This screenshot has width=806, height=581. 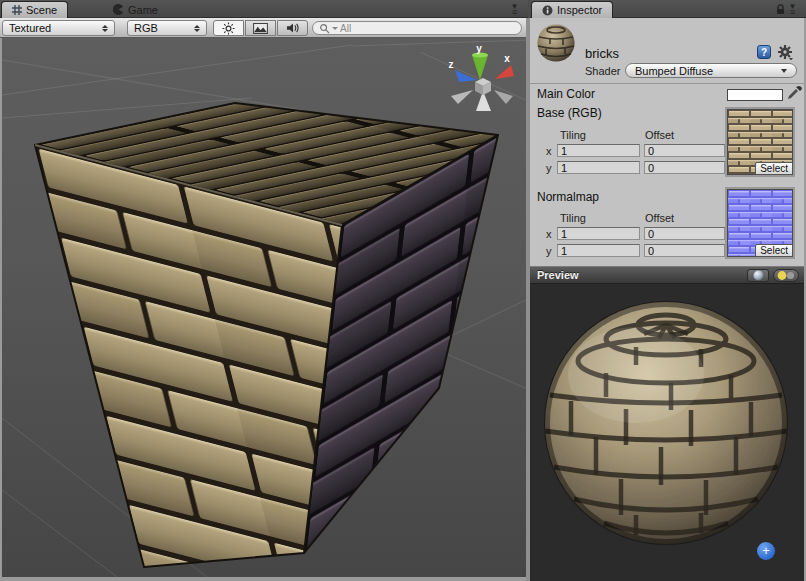 What do you see at coordinates (335, 28) in the screenshot?
I see `search-filter-arrow-icon` at bounding box center [335, 28].